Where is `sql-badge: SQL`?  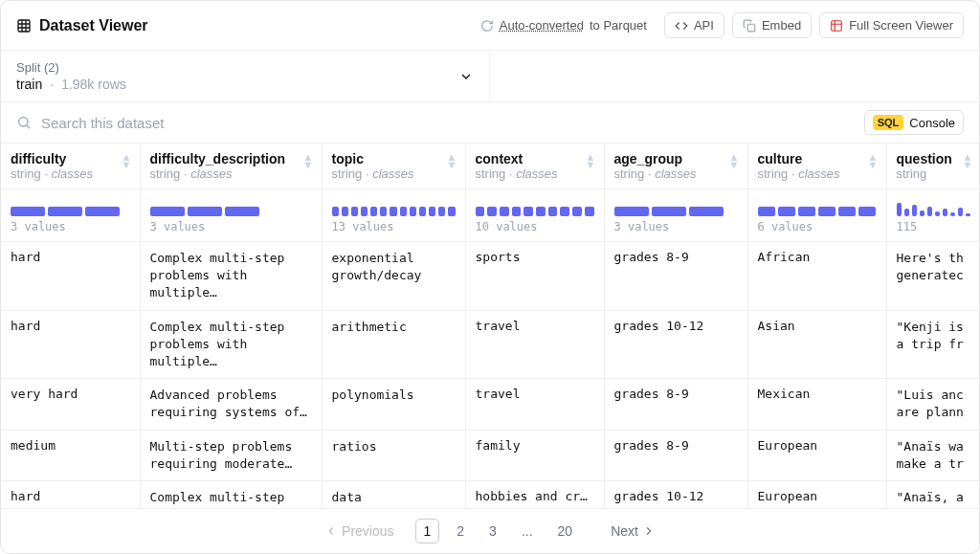 sql-badge: SQL is located at coordinates (888, 122).